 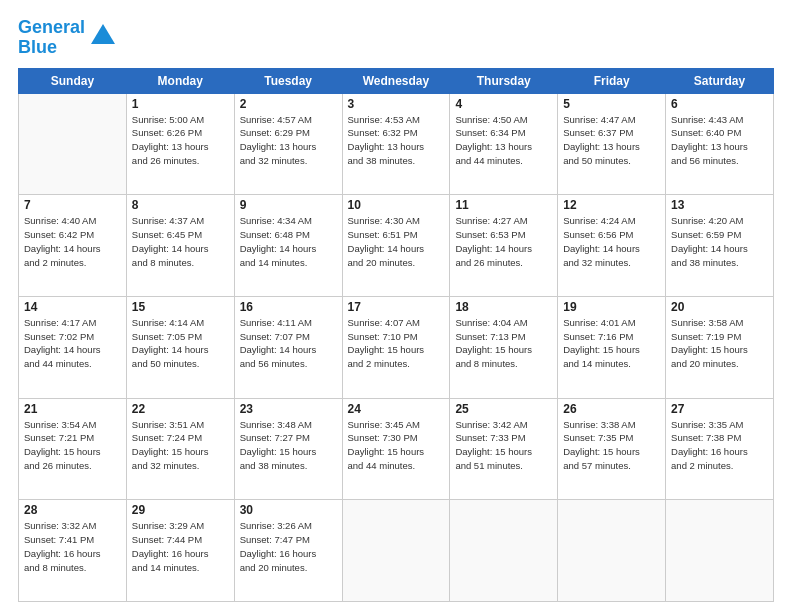 What do you see at coordinates (396, 140) in the screenshot?
I see `day-info: Sunrise: 4:53 AM Sunset: 6:32 PM Dayligh…` at bounding box center [396, 140].